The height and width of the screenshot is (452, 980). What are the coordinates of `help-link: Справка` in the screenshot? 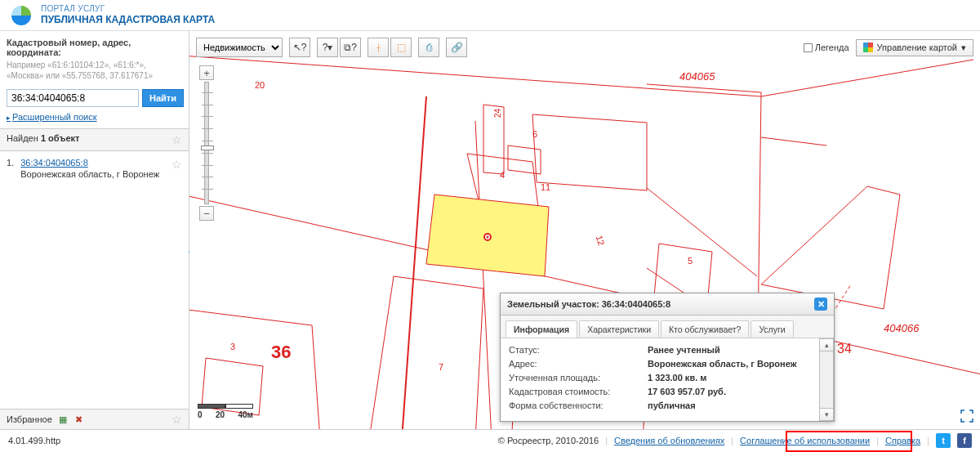 It's located at (903, 441).